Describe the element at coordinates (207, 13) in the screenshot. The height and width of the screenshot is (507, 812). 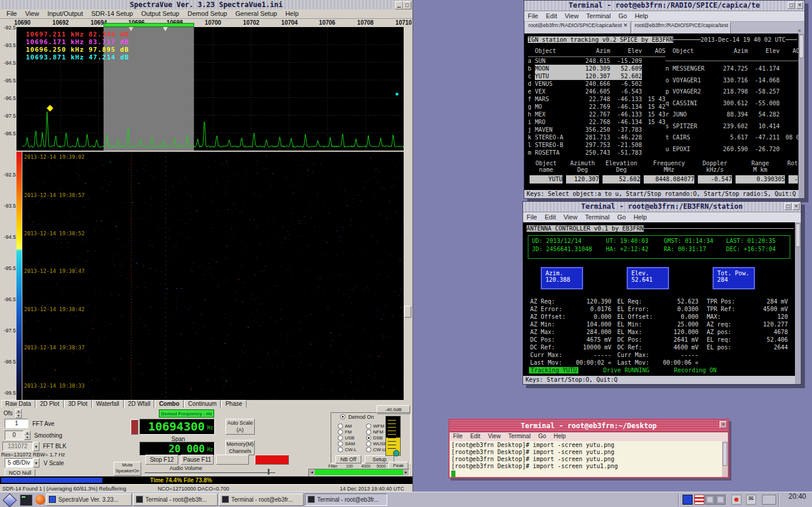
I see `menu-demod-setup: Demod Setup` at that location.